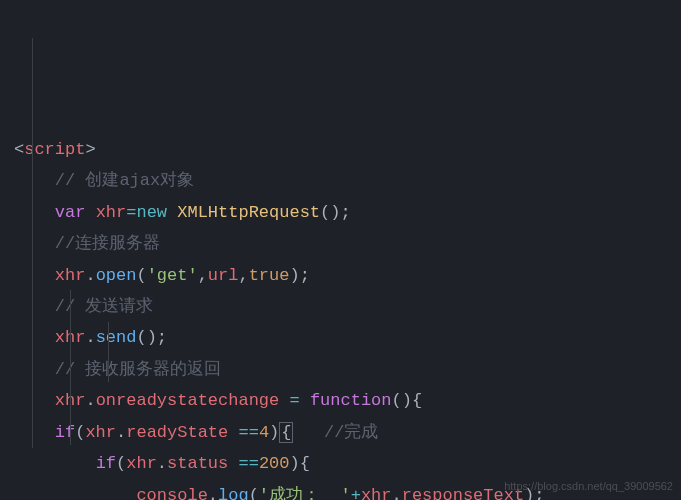  I want to click on success-string: '成功： ', so click(305, 493).